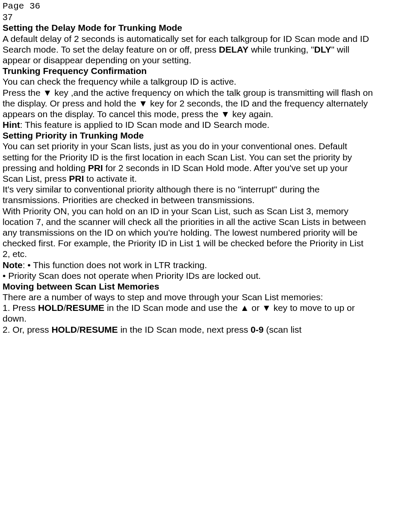  I want to click on body-text: appear or disappear depending on your se…, so click(197, 60).